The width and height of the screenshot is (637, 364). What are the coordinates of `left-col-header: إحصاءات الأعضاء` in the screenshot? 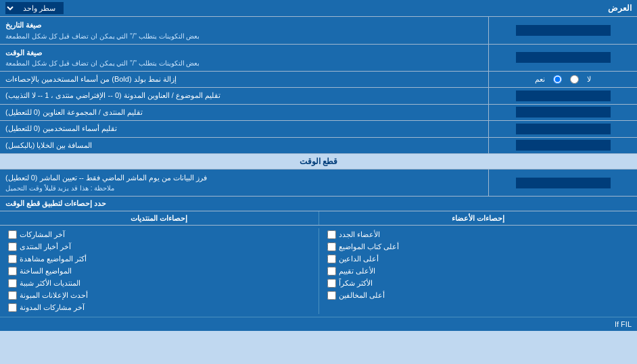 It's located at (478, 218).